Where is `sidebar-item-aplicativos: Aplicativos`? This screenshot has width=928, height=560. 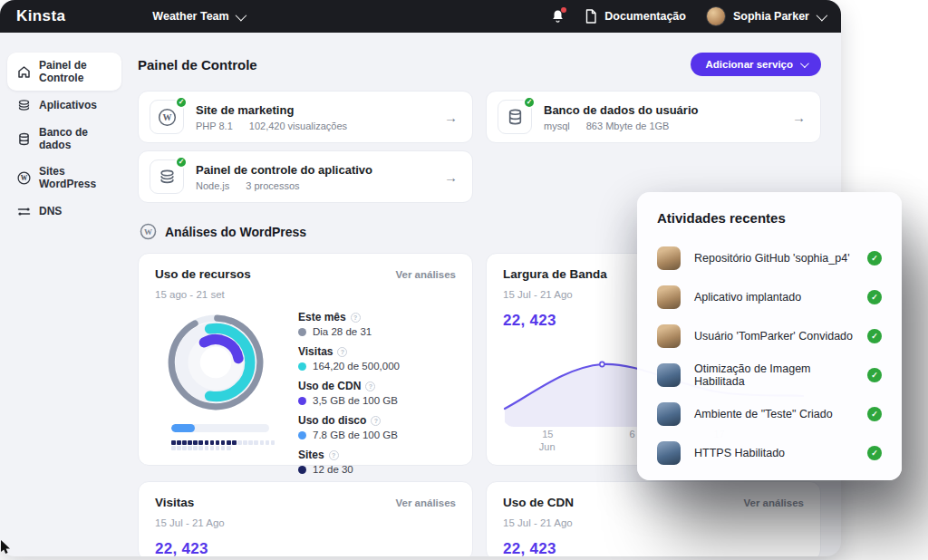
sidebar-item-aplicativos: Aplicativos is located at coordinates (64, 105).